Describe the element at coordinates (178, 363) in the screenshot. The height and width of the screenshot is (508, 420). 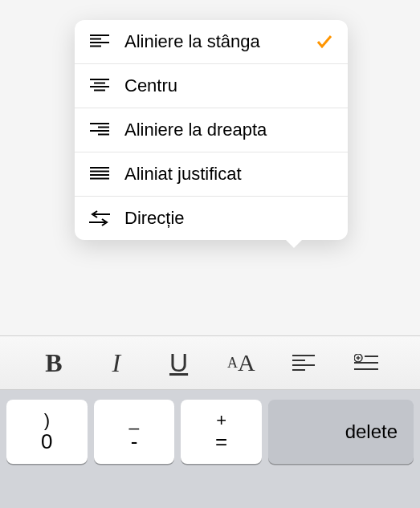
I see `underline-label: U` at that location.